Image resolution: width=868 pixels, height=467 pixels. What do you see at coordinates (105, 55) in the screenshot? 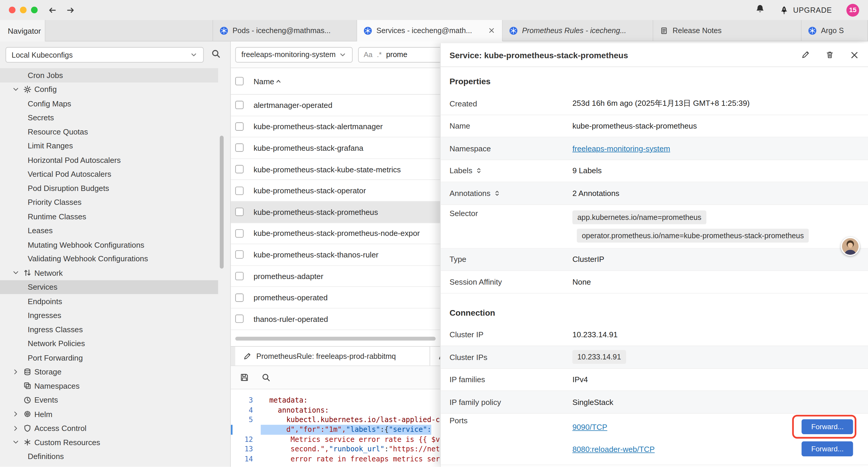
I see `kubeconfig-select: Local Kubeconfigs` at bounding box center [105, 55].